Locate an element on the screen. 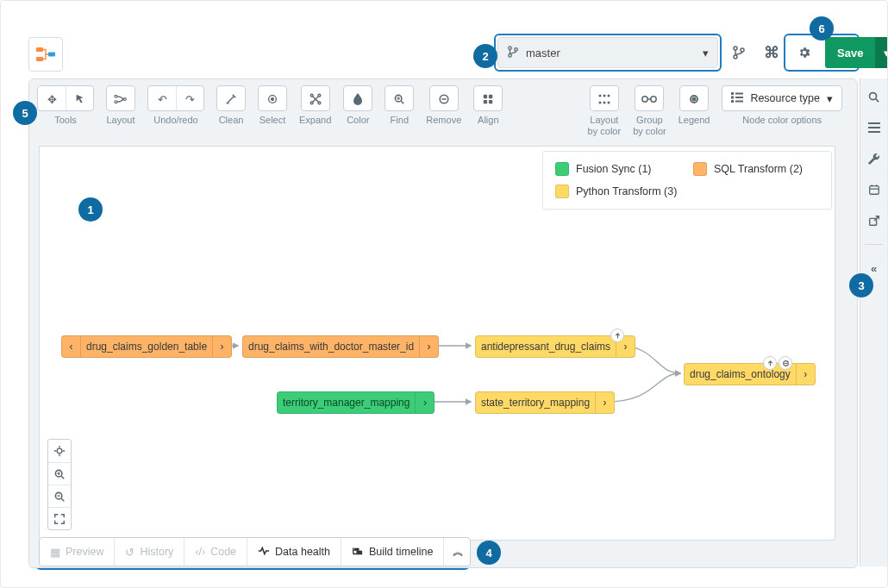 The width and height of the screenshot is (888, 588). group-by-color-icon is located at coordinates (649, 98).